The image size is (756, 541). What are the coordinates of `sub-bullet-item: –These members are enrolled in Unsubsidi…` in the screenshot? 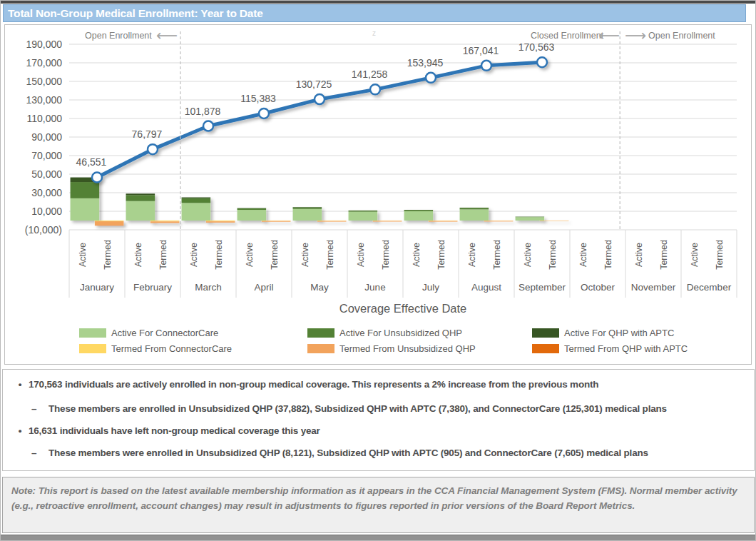 It's located at (379, 408).